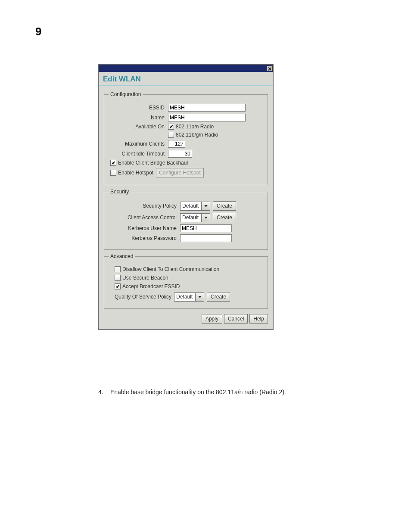  I want to click on instruction-number: 4., so click(103, 392).